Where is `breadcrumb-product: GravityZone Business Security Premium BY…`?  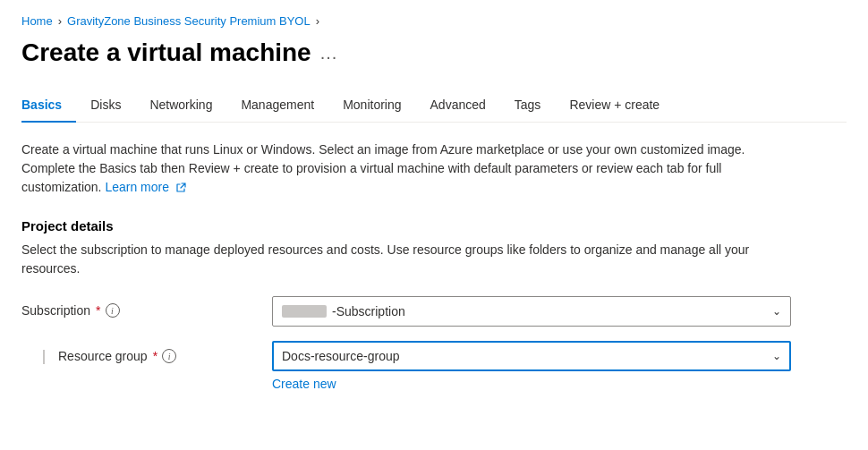
breadcrumb-product: GravityZone Business Security Premium BY… is located at coordinates (189, 21).